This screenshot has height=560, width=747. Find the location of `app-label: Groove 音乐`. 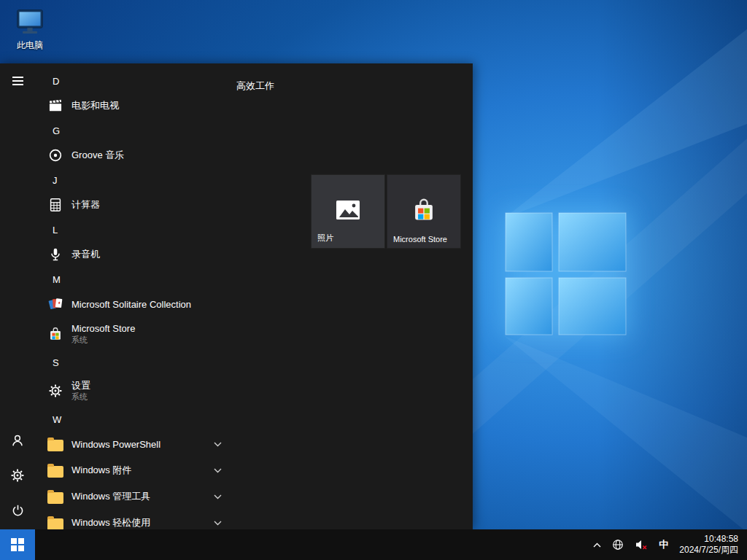

app-label: Groove 音乐 is located at coordinates (98, 155).